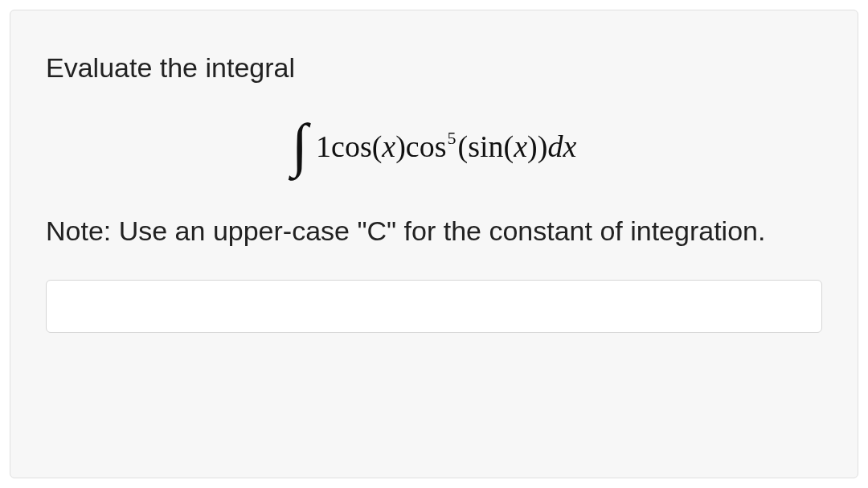  I want to click on exponent-5: 5, so click(452, 138).